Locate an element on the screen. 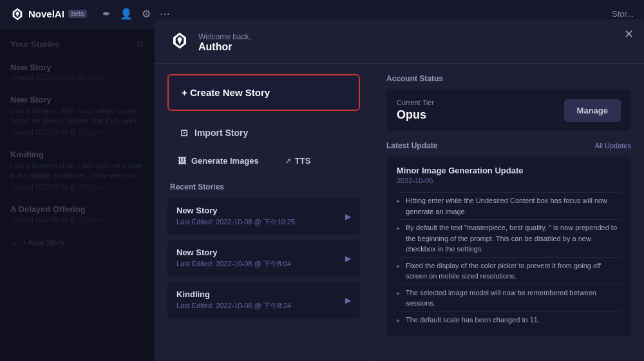 Image resolution: width=644 pixels, height=361 pixels. tts-button: ↗ TTS is located at coordinates (298, 161).